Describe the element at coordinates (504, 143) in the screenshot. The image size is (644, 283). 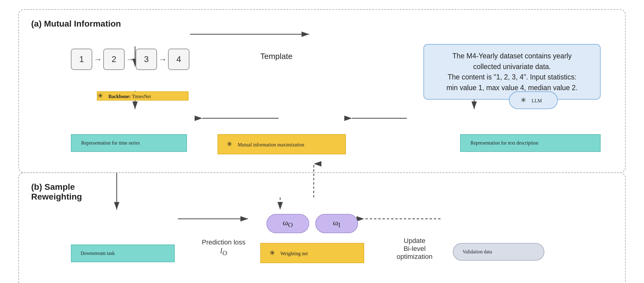
I see `representation-text-label: Representation for text description` at that location.